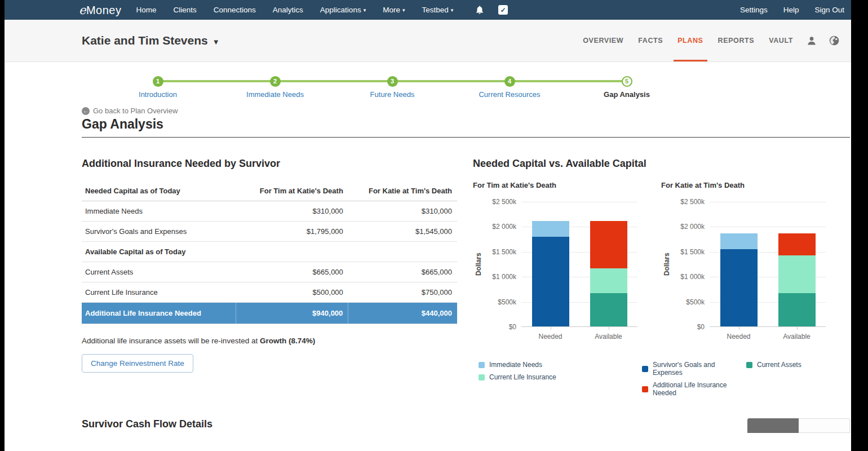 Image resolution: width=868 pixels, height=451 pixels. What do you see at coordinates (755, 254) in the screenshot?
I see `chart-katie: For Katie at Tim's Death Dollars $2 500k…` at bounding box center [755, 254].